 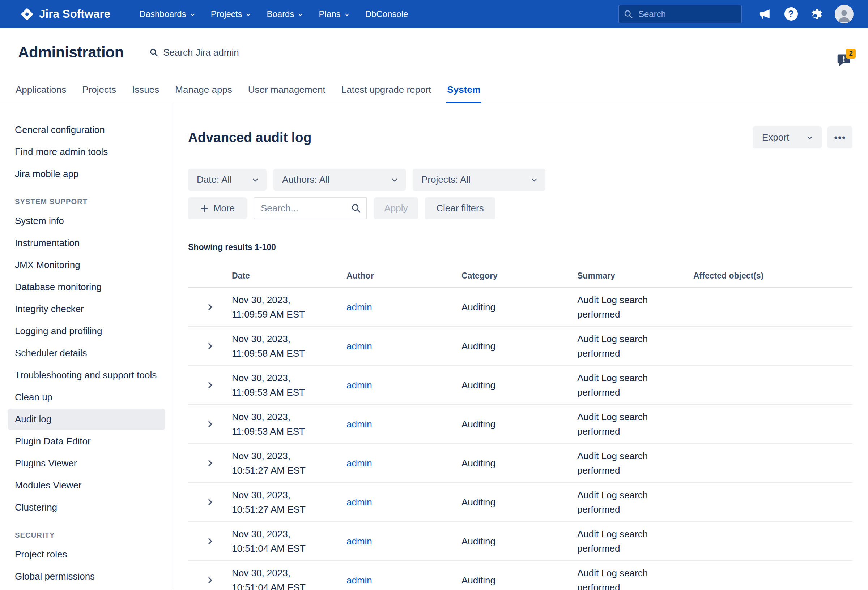 What do you see at coordinates (87, 152) in the screenshot?
I see `sidebar-item-find-more-admin-tools: Find more admin tools` at bounding box center [87, 152].